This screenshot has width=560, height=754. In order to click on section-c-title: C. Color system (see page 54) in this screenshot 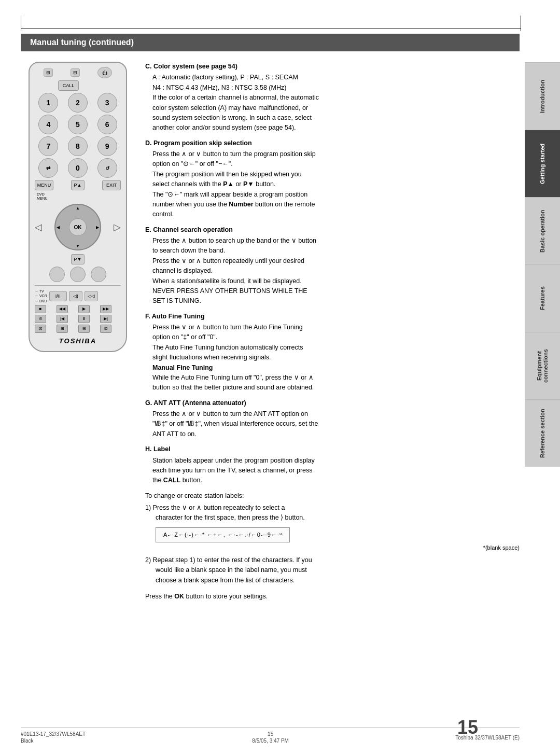, I will do `click(332, 66)`.